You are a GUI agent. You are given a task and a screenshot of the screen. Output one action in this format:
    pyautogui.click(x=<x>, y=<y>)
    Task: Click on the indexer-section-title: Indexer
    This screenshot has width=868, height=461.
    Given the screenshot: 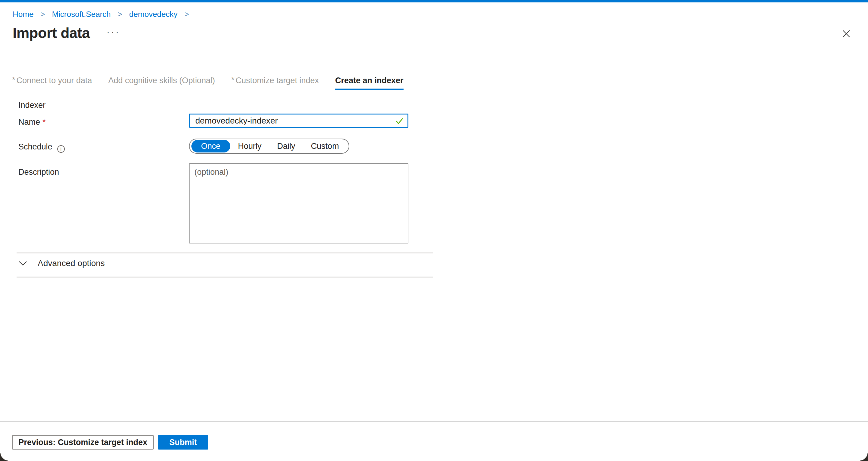 What is the action you would take?
    pyautogui.click(x=32, y=105)
    